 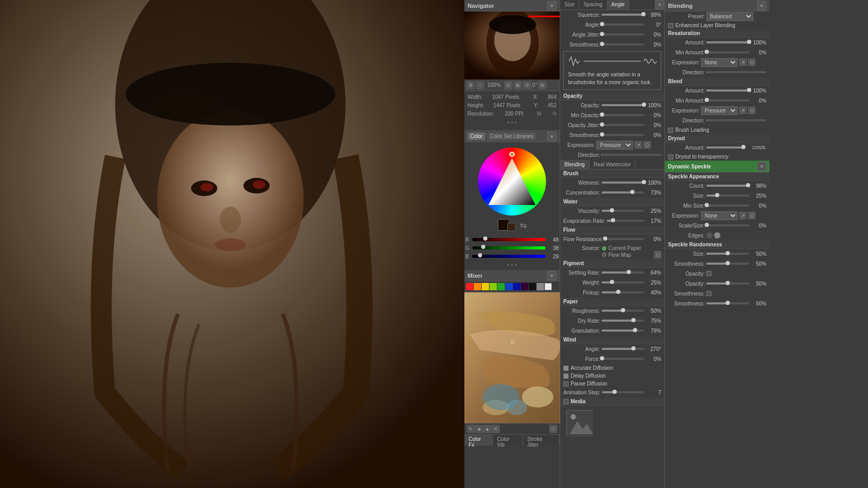 I want to click on opacity-expr-icon2: ⬡, so click(x=647, y=145).